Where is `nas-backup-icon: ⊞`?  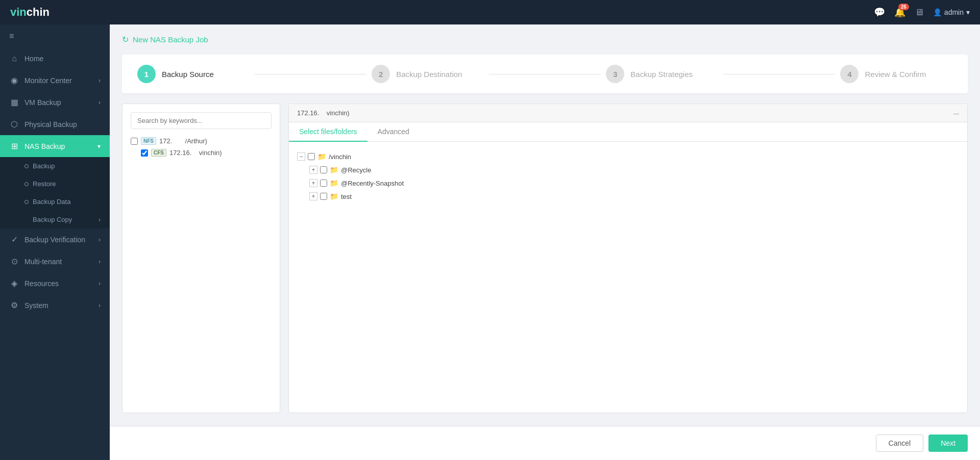
nas-backup-icon: ⊞ is located at coordinates (14, 146).